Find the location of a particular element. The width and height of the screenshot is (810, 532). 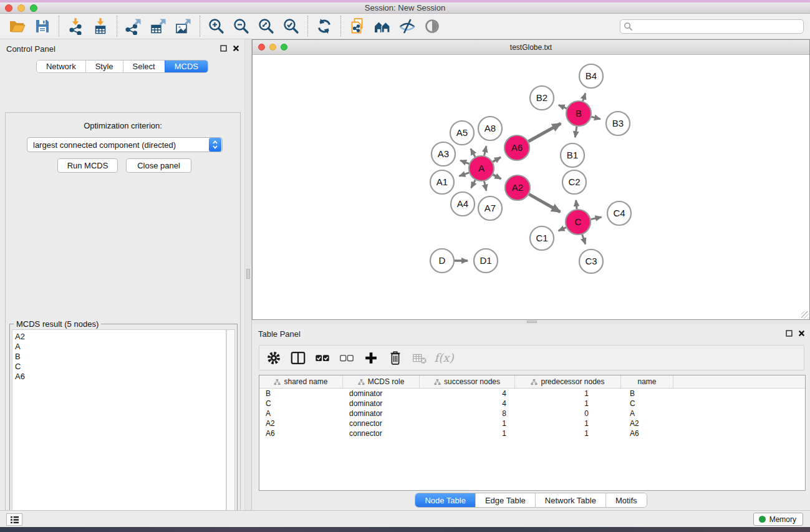

table-row: Cdominator41C is located at coordinates (533, 404).